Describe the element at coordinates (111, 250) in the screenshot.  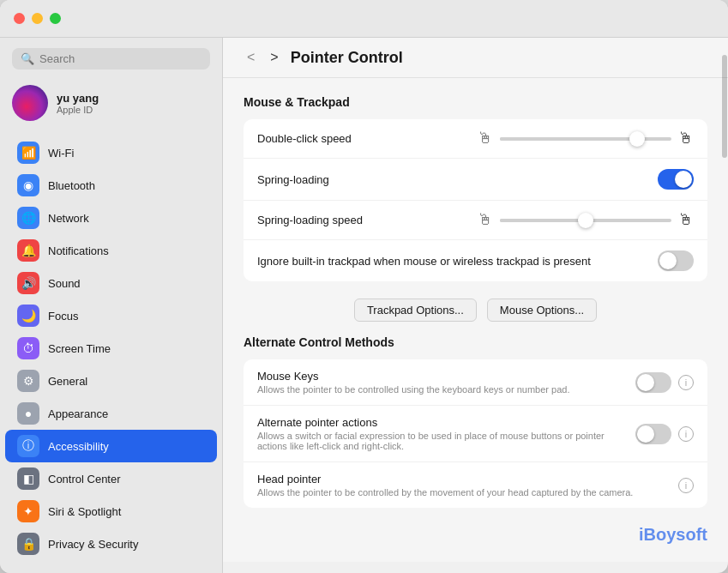
I see `sidebar-item-notifications: 🔔Notifications` at that location.